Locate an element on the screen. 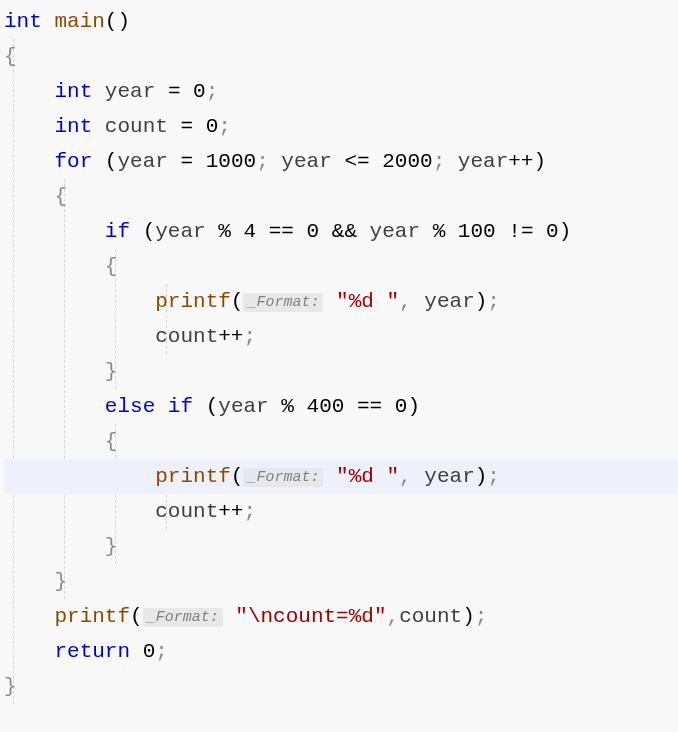 The height and width of the screenshot is (732, 678). keyword-return: return is located at coordinates (92, 652).